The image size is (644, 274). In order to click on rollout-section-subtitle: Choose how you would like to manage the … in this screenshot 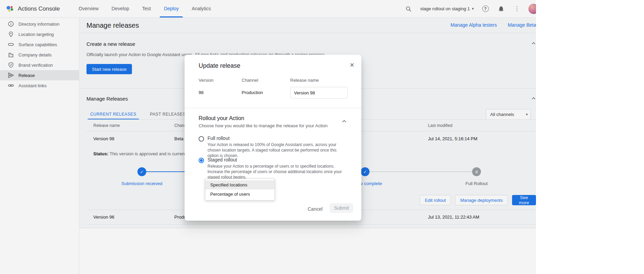, I will do `click(263, 126)`.